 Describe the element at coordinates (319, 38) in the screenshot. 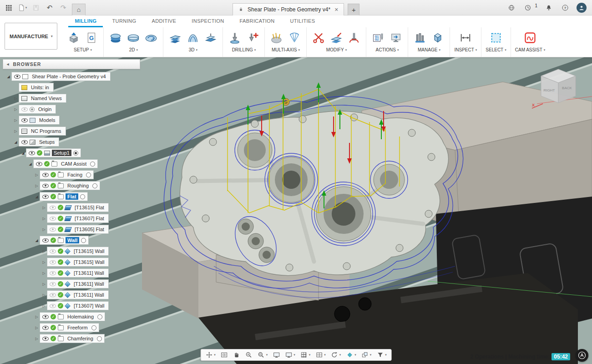

I see `trim-toolpath-button` at that location.